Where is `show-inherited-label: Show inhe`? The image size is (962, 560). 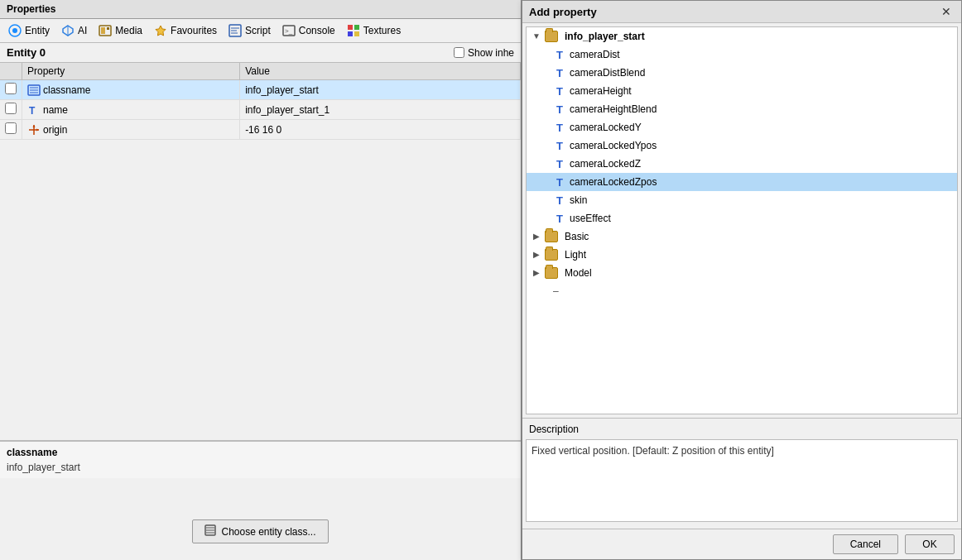 show-inherited-label: Show inhe is located at coordinates (491, 53).